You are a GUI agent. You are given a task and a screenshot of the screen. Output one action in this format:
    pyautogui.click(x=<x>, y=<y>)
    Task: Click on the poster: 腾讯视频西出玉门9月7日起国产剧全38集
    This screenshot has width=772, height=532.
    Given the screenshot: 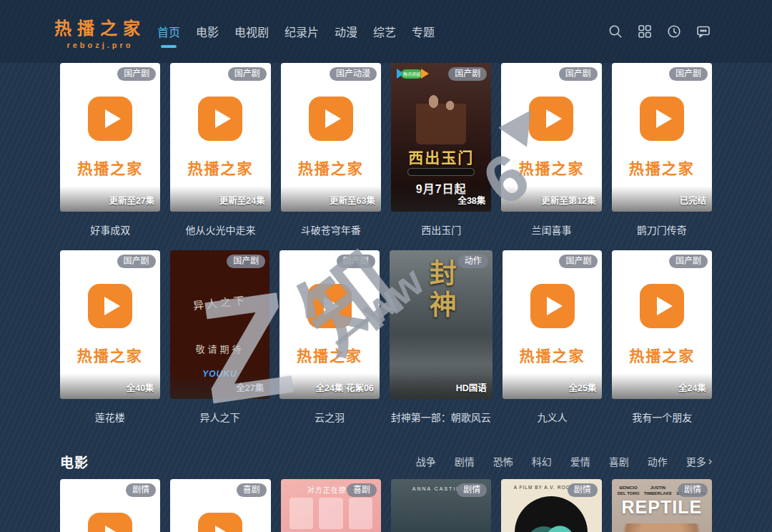 What is the action you would take?
    pyautogui.click(x=441, y=137)
    